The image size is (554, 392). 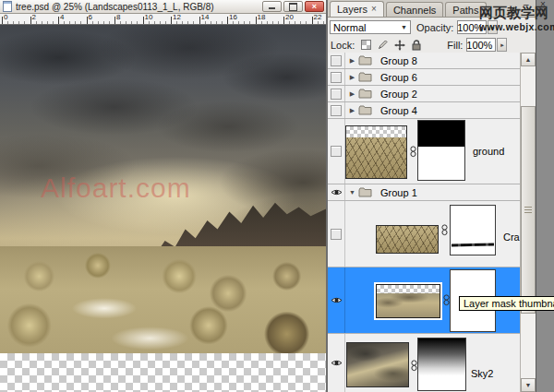 What do you see at coordinates (294, 7) in the screenshot?
I see `maximize-icon` at bounding box center [294, 7].